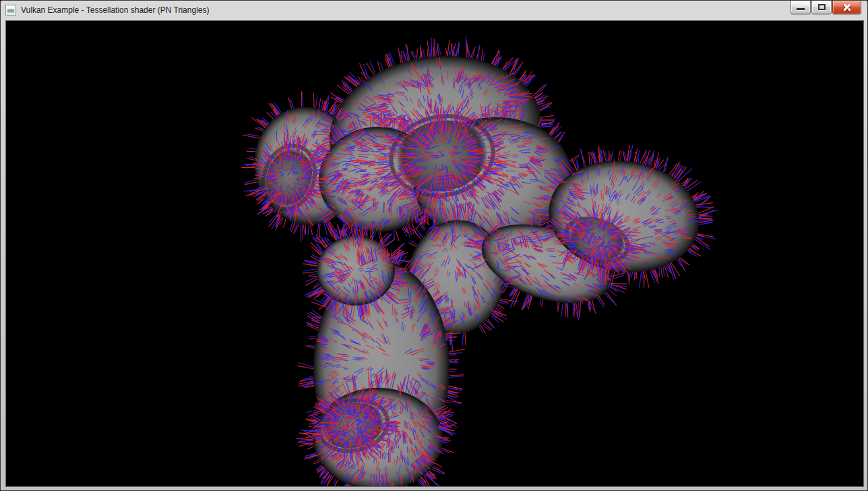  What do you see at coordinates (115, 11) in the screenshot?
I see `window-title: Vulkan Example - Tessellation shader (PN…` at bounding box center [115, 11].